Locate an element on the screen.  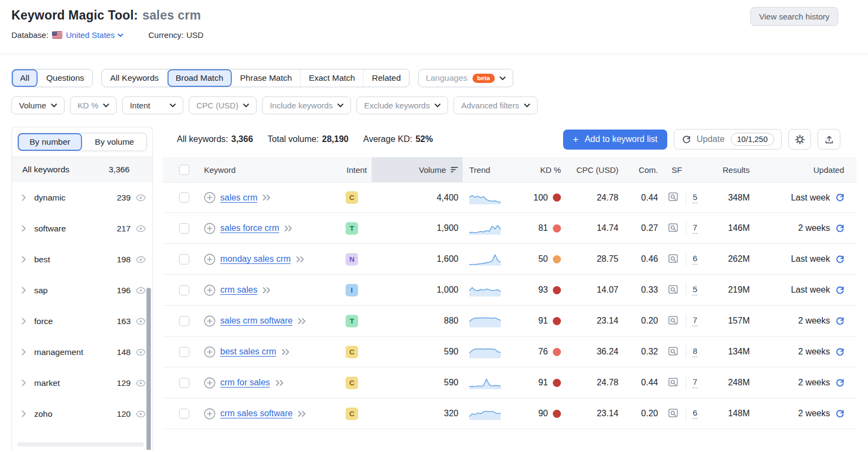
keyword-link: sales crm is located at coordinates (239, 198).